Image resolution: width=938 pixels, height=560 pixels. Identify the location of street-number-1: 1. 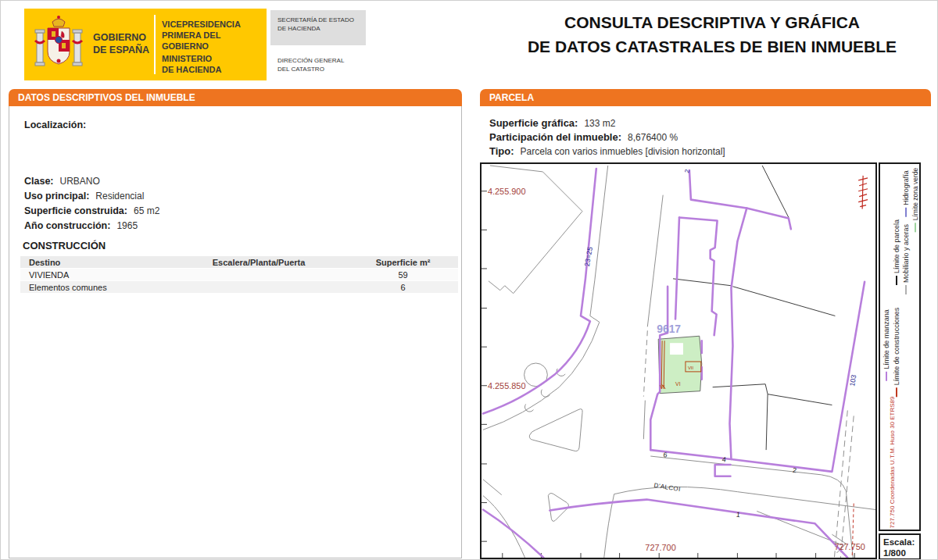
(738, 514).